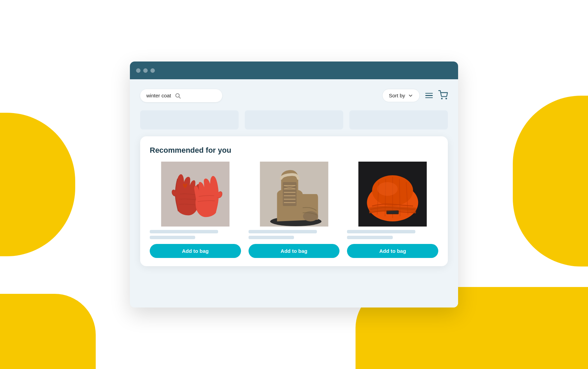 The width and height of the screenshot is (588, 369). Describe the element at coordinates (392, 194) in the screenshot. I see `hat-product-image` at that location.